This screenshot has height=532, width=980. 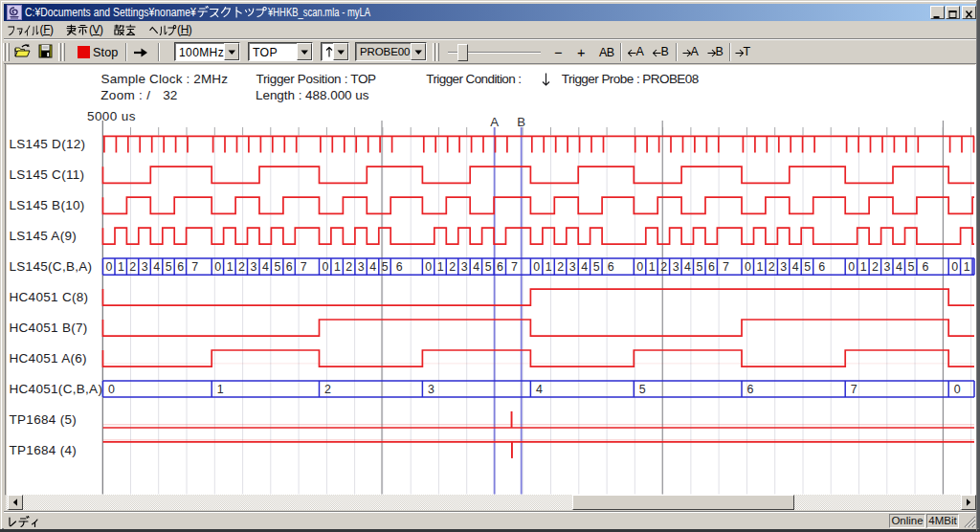 I want to click on svg-text: LS145 A(9), so click(x=44, y=235).